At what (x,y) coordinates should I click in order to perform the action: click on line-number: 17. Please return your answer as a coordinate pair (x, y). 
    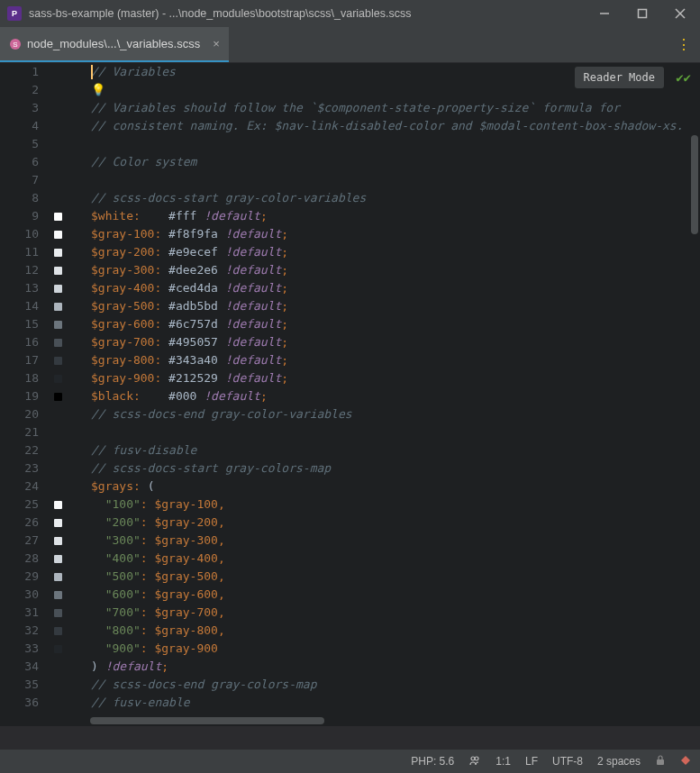
    Looking at the image, I should click on (20, 360).